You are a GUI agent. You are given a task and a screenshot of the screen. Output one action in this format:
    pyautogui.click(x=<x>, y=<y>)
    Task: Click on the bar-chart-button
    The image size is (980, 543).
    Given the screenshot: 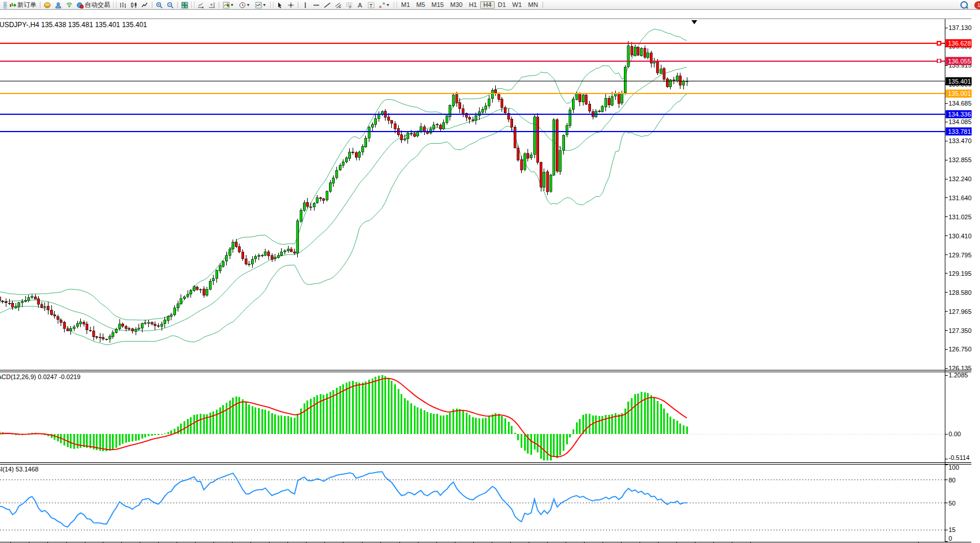 What is the action you would take?
    pyautogui.click(x=123, y=5)
    